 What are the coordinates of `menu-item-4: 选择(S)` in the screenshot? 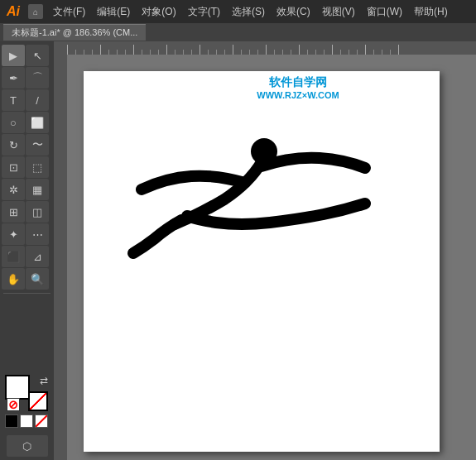 It's located at (248, 12).